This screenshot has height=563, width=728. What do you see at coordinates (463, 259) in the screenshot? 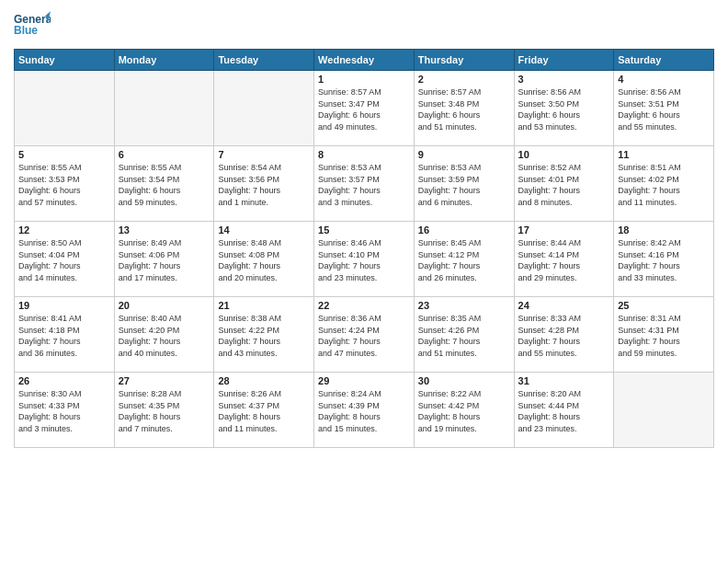
I see `calendar-cell: 16Sunrise: 8:45 AM Sunset: 4:12 PM Dayli…` at bounding box center [463, 259].